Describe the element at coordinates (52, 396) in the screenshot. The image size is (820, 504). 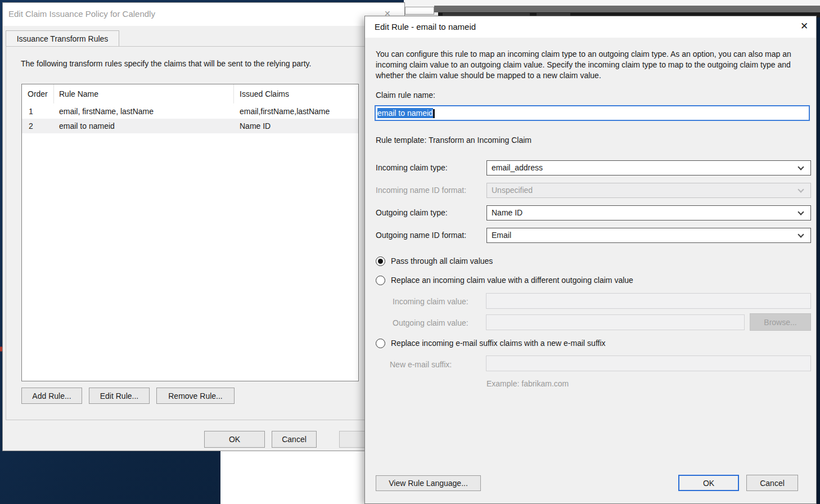
I see `add-rule-button: Add Rule...` at that location.